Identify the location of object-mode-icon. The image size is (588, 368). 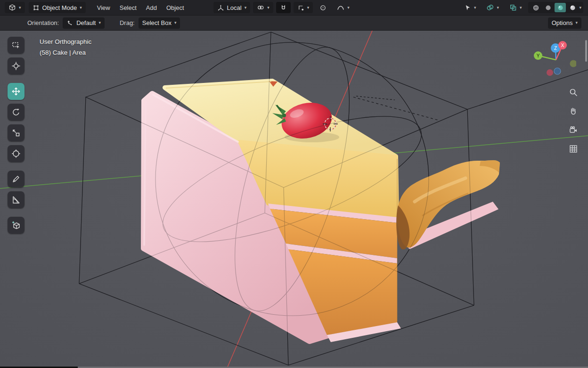
(36, 8).